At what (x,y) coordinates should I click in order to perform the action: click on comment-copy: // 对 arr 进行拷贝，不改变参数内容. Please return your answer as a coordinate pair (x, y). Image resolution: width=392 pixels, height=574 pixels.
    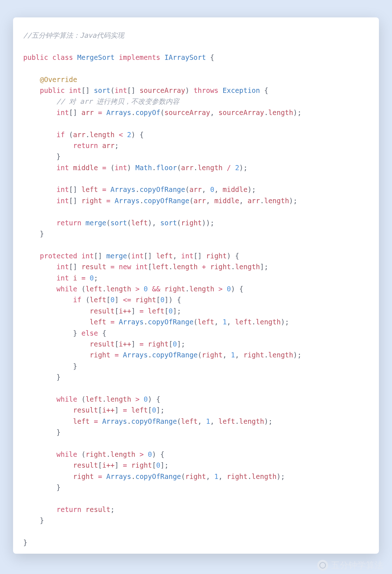
    Looking at the image, I should click on (118, 101).